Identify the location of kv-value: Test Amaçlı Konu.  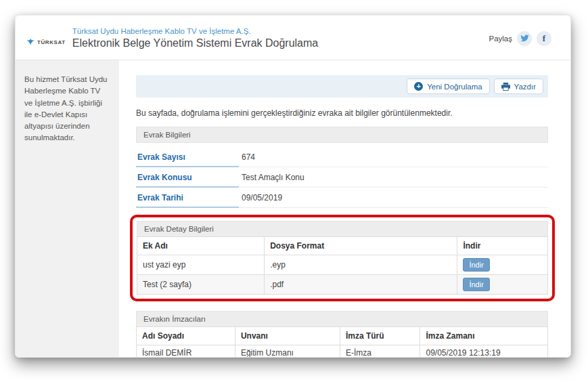
(394, 177).